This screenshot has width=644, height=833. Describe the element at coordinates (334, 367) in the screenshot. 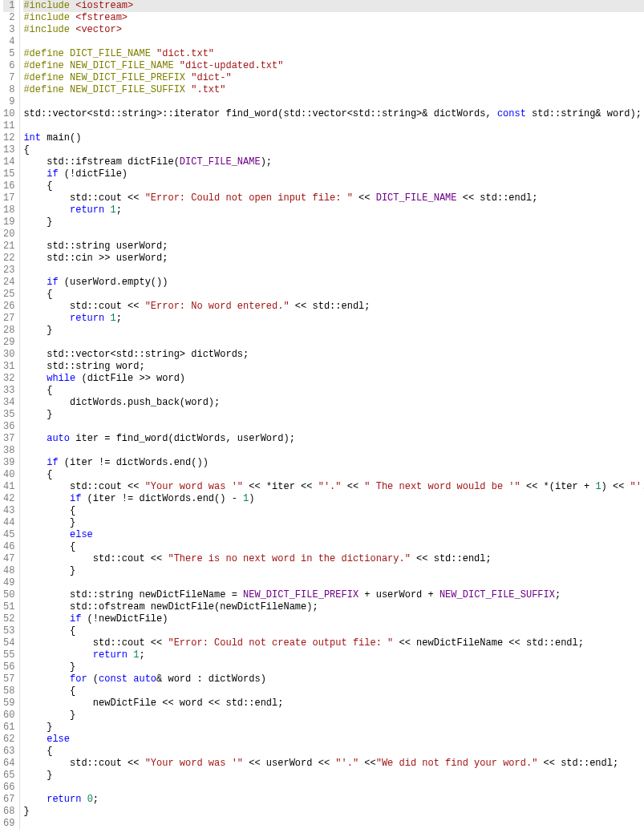

I see `code-line: std::string word;` at that location.